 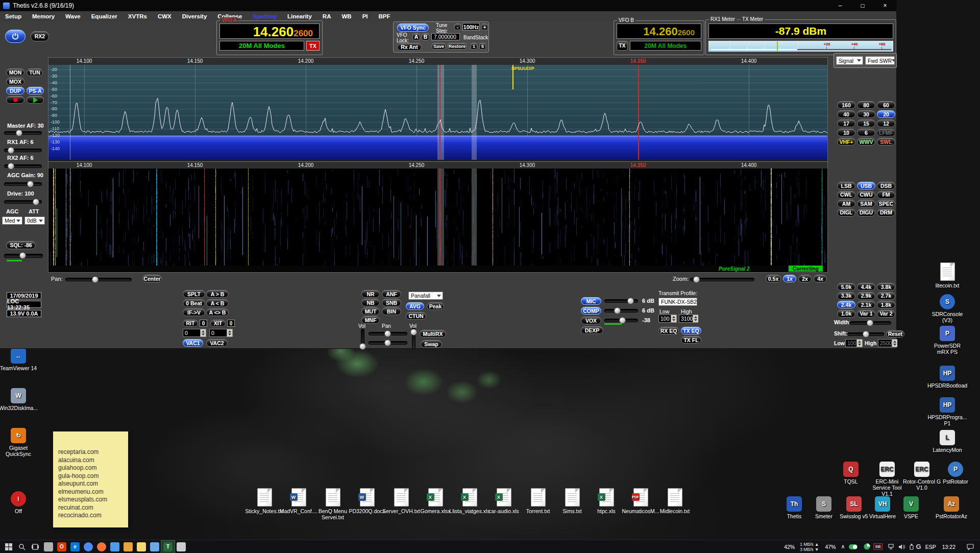 What do you see at coordinates (115, 547) in the screenshot?
I see `taskbar-mail-app` at bounding box center [115, 547].